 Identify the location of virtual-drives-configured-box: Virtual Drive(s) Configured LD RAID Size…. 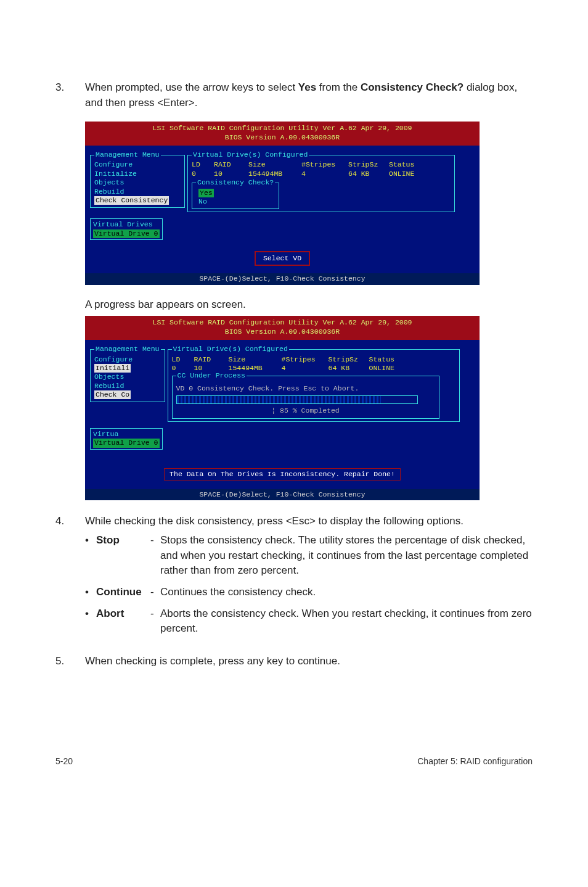
(321, 181).